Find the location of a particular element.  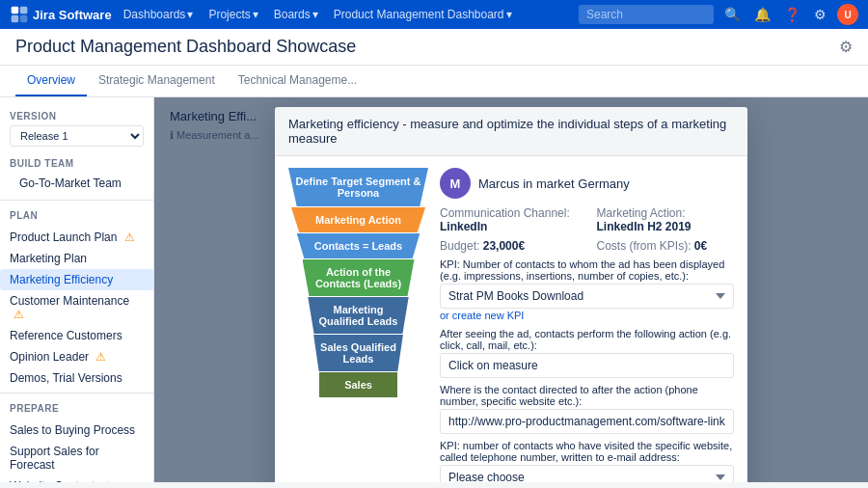

funnel-step-4: Action of the Contacts (Leads) is located at coordinates (359, 278).